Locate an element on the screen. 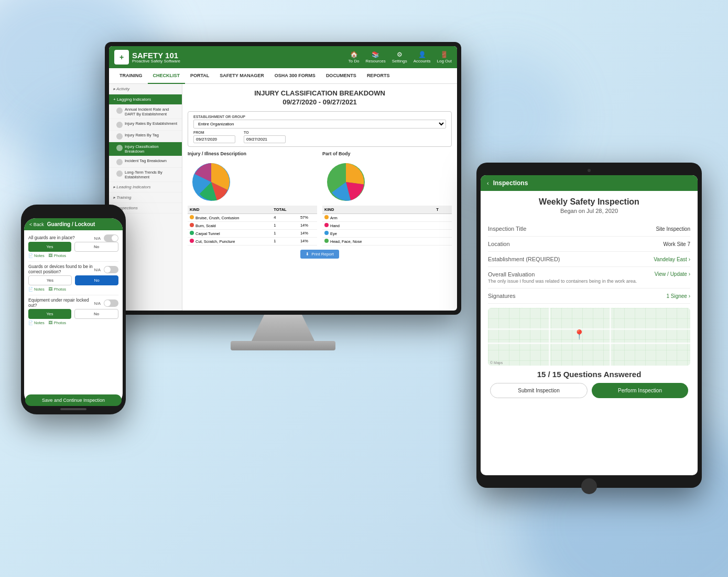  notes-photos-3: 📄 Notes 🖼 Photos is located at coordinates (73, 323).